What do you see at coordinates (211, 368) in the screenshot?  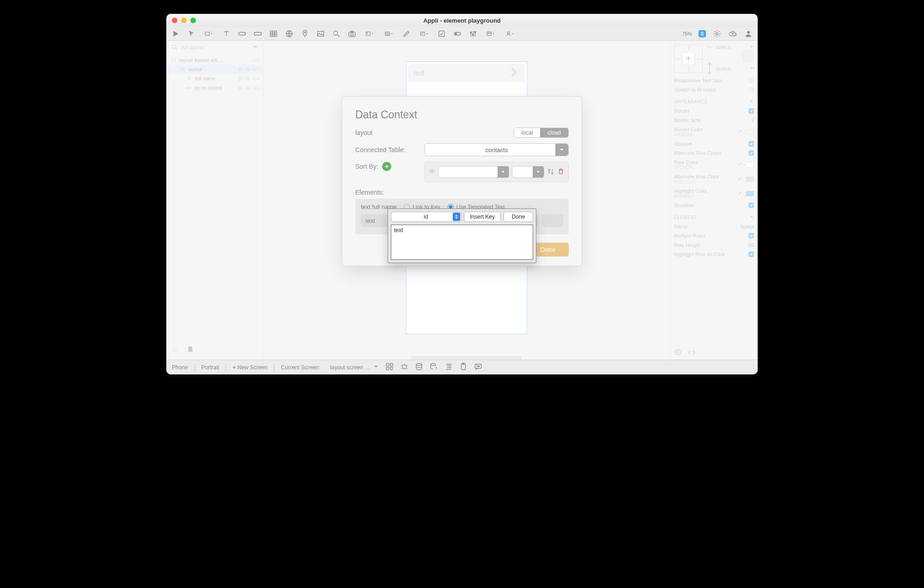 I see `orientation-selector: Portrait` at bounding box center [211, 368].